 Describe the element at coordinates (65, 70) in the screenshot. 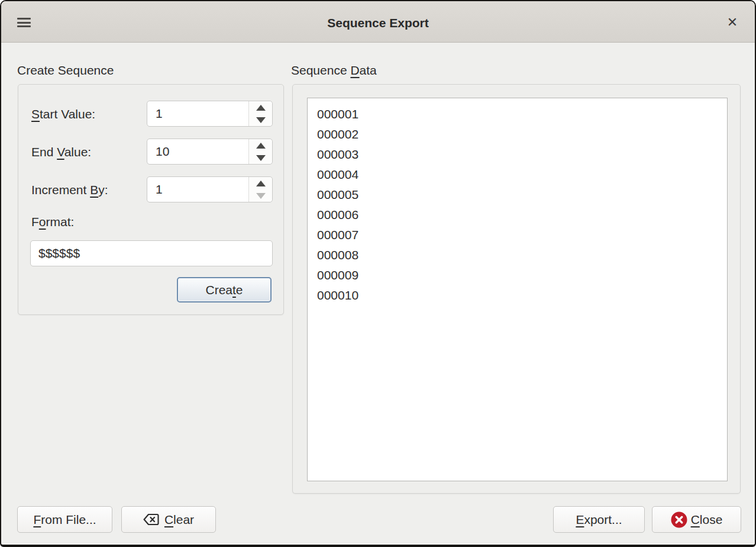

I see `create-sequence-heading: Create Sequence` at that location.